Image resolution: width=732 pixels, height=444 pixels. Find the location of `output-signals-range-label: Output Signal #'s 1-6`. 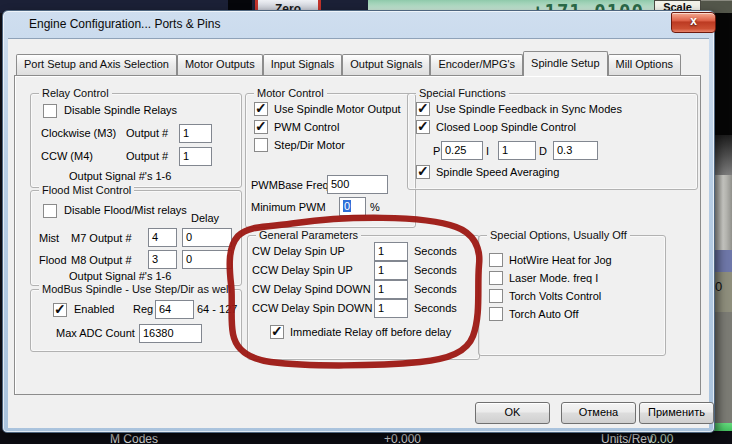

output-signals-range-label: Output Signal #'s 1-6 is located at coordinates (120, 276).